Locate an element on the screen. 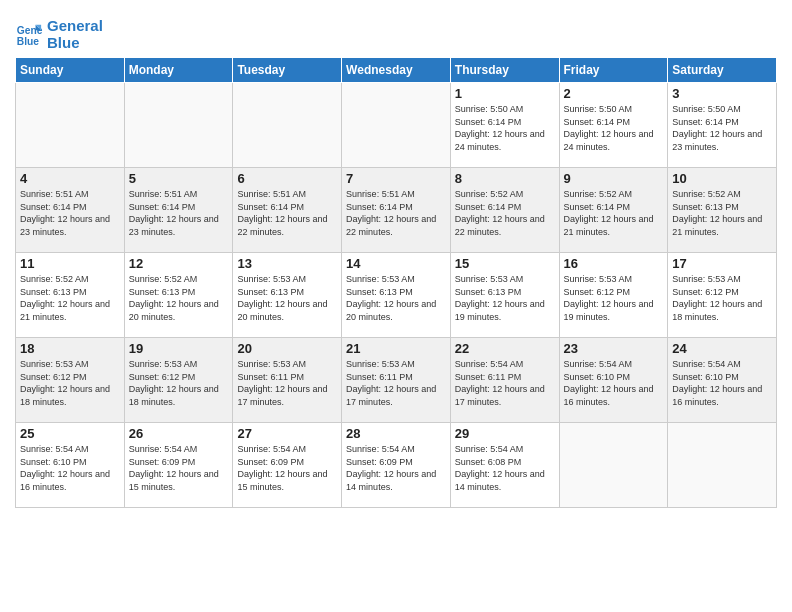  col-header-thursday: Thursday is located at coordinates (504, 70).